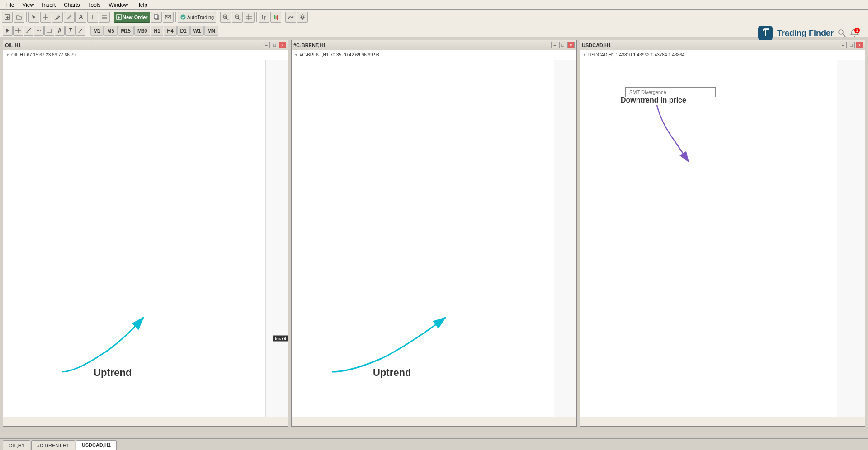  I want to click on maximize-btn-3: □, so click(851, 45).